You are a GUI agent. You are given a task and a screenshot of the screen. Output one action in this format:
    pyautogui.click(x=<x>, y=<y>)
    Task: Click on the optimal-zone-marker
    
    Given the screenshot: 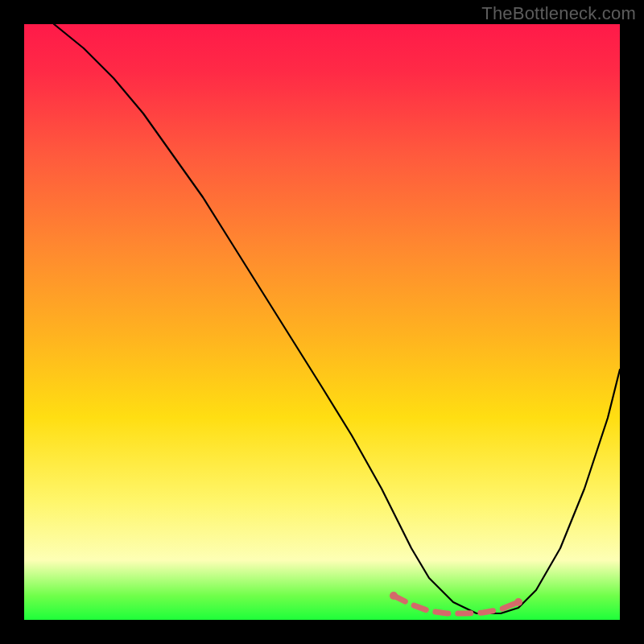 What is the action you would take?
    pyautogui.click(x=456, y=605)
    